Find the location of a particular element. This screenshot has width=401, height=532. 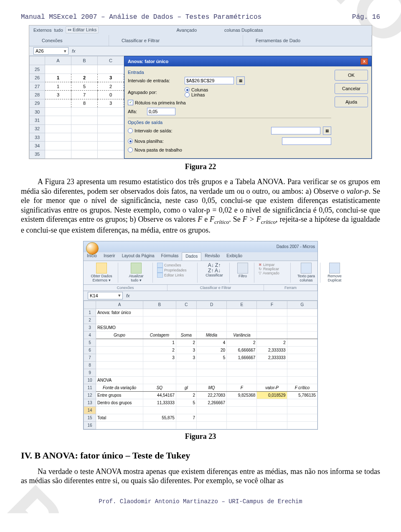

conexoes-button: Conexões is located at coordinates (169, 265).